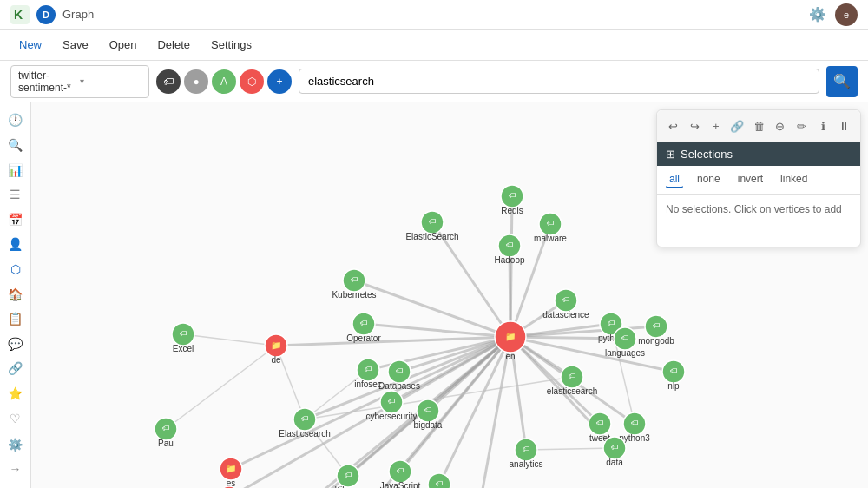 The height and width of the screenshot is (488, 868). Describe the element at coordinates (432, 226) in the screenshot. I see `graph-node-elasticsearch_top: 🏷ElasticSearch` at that location.